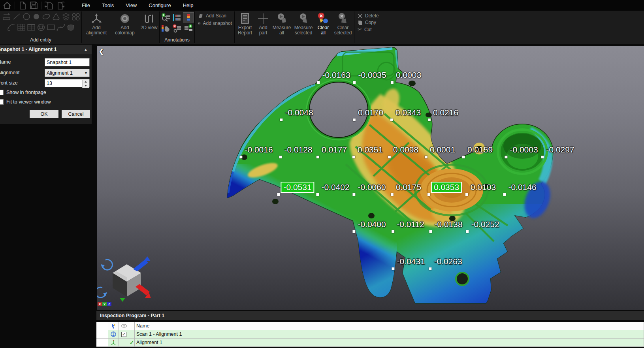  I want to click on visibility-cell: ✓, so click(124, 334).